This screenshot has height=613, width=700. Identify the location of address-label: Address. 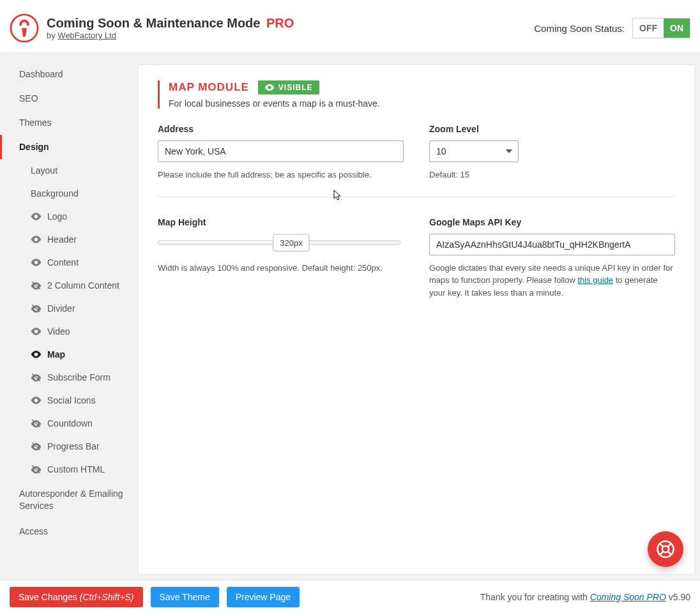
(281, 129).